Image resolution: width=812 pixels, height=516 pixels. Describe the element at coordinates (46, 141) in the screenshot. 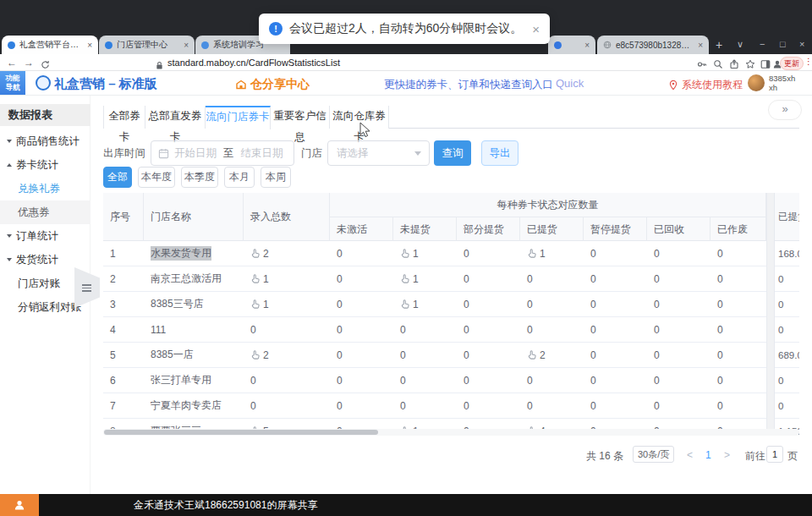

I see `sidebar-item-0: 商品销售统计` at that location.